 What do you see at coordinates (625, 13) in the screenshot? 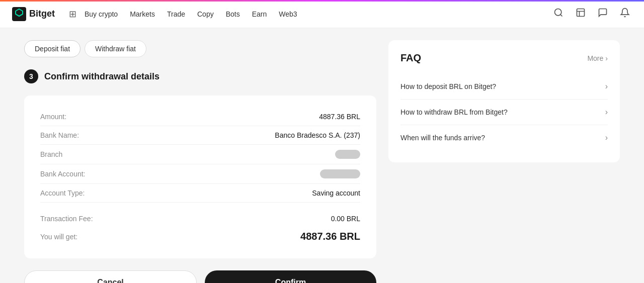
I see `bell-icon` at bounding box center [625, 13].